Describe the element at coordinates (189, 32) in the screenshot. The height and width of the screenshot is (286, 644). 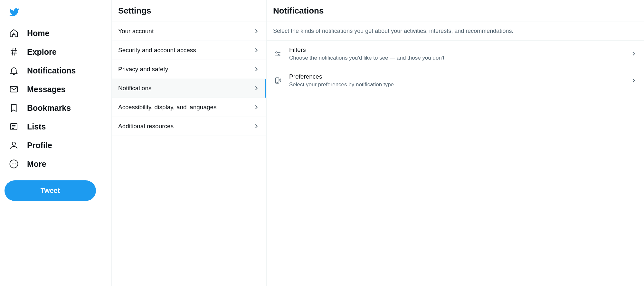
I see `settings-item-account: Your account` at that location.